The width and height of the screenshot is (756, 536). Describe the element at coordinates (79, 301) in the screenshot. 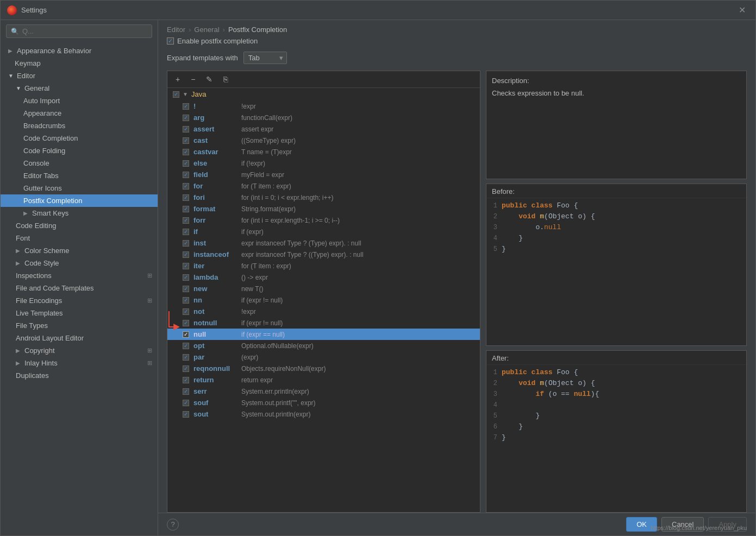

I see `sidebar-item-file-encodings: File Encodings ⊞` at that location.